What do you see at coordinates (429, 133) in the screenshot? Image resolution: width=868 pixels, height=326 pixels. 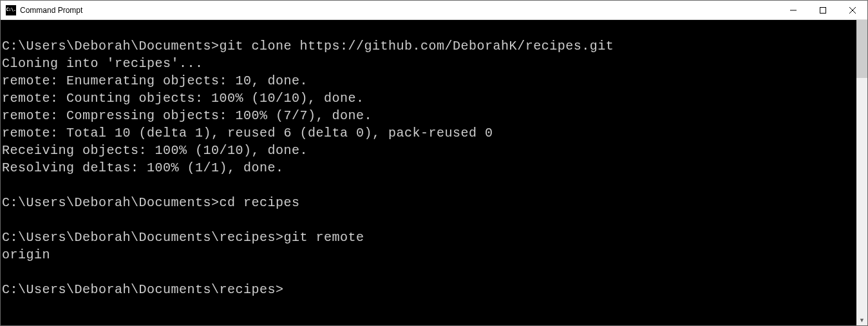 I see `terminal-line: remote: Total 10 (delta 1), reused 6 (de…` at bounding box center [429, 133].